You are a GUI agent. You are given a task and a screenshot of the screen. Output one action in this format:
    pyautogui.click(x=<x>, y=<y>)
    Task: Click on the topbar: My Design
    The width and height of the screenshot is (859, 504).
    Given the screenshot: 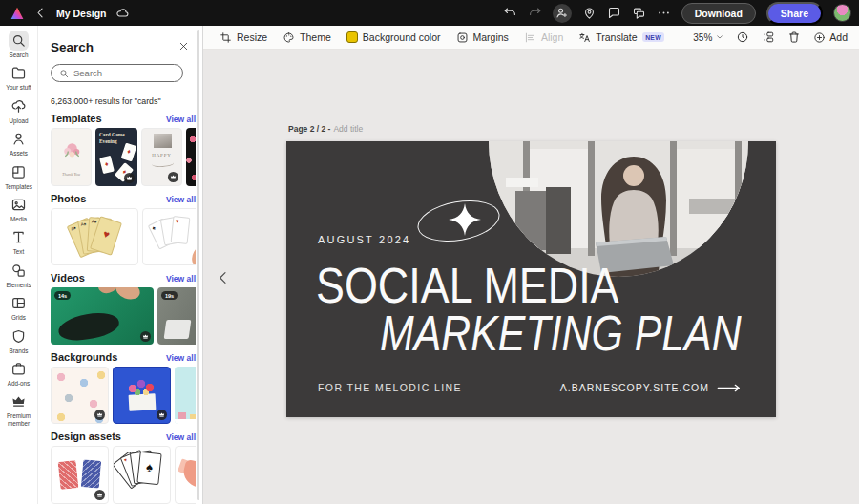 What is the action you would take?
    pyautogui.click(x=430, y=13)
    